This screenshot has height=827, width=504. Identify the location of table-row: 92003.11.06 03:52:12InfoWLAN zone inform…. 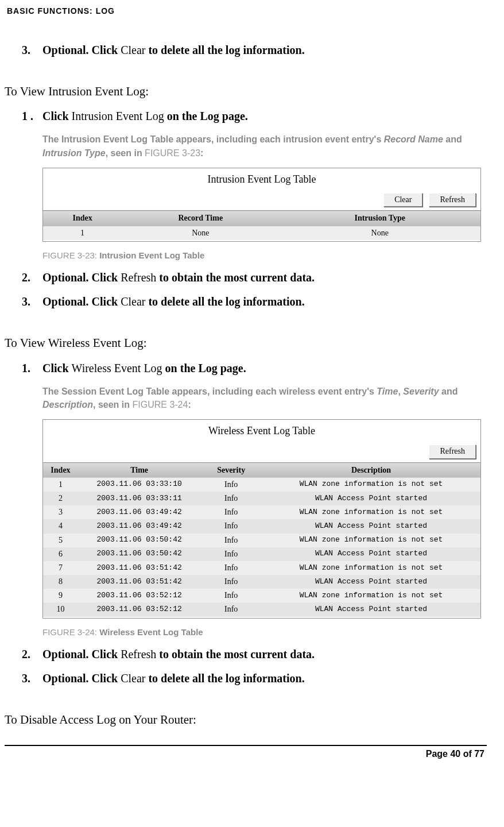
(262, 596).